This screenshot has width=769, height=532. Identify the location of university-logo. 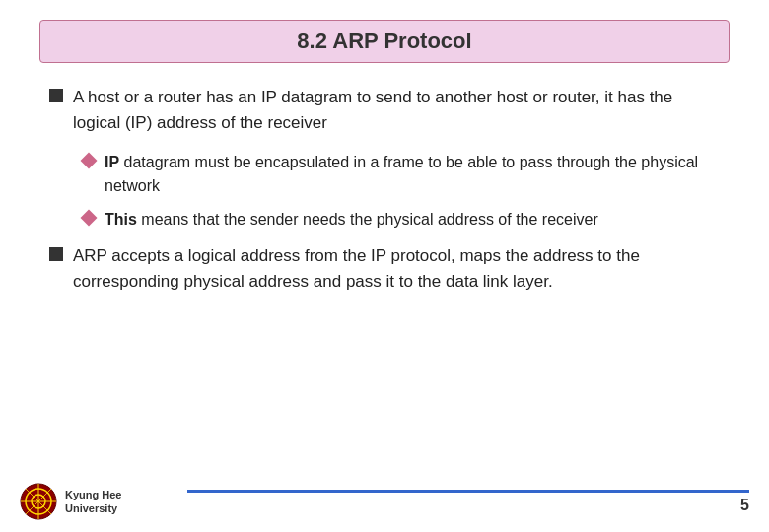
(38, 501).